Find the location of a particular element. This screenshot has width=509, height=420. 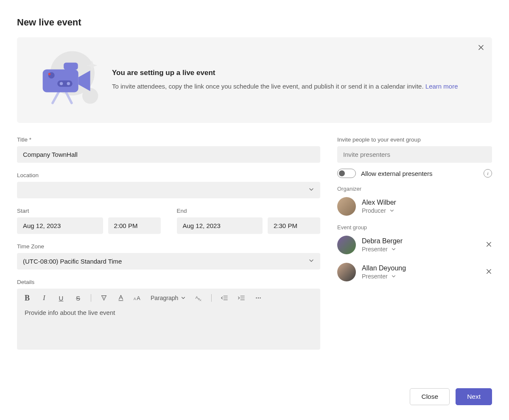

event-group-member: Allan Deyoung Presenter is located at coordinates (415, 272).